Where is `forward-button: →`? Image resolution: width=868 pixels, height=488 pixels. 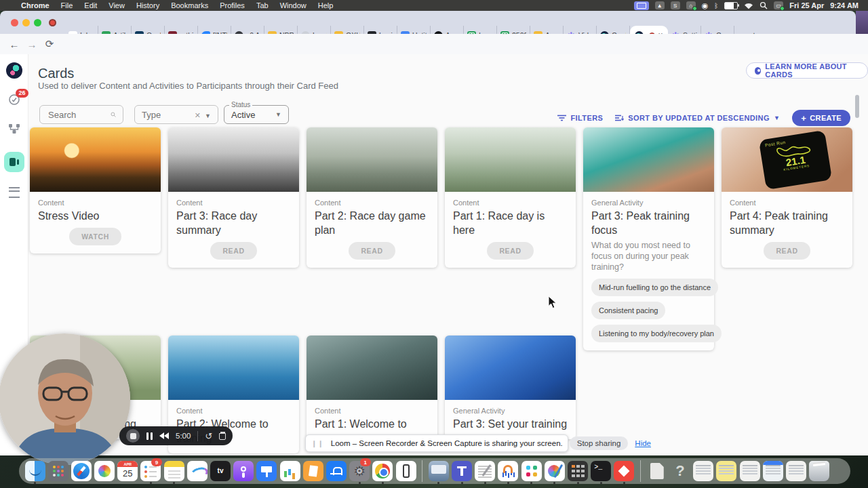 forward-button: → is located at coordinates (32, 45).